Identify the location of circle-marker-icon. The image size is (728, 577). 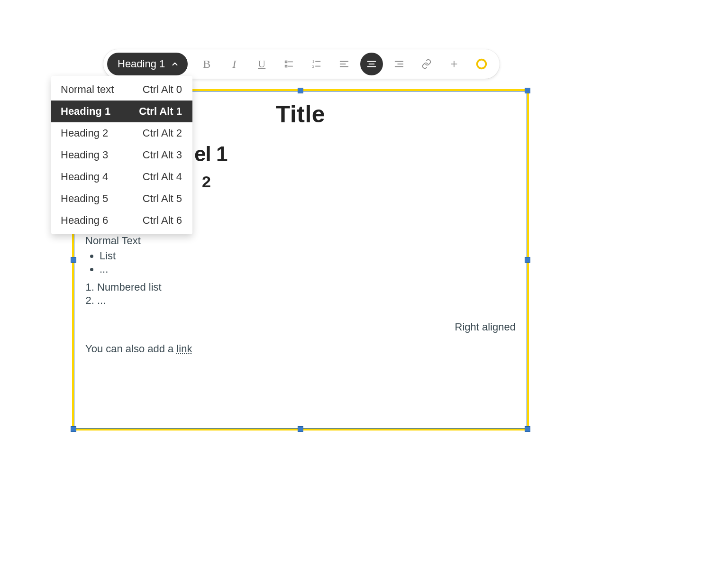
(482, 64).